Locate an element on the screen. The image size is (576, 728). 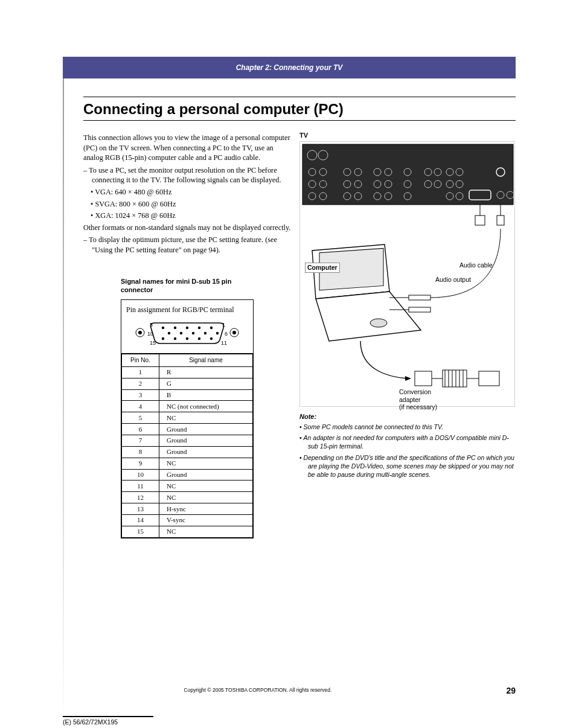
svg-text: 1 is located at coordinates (223, 325).